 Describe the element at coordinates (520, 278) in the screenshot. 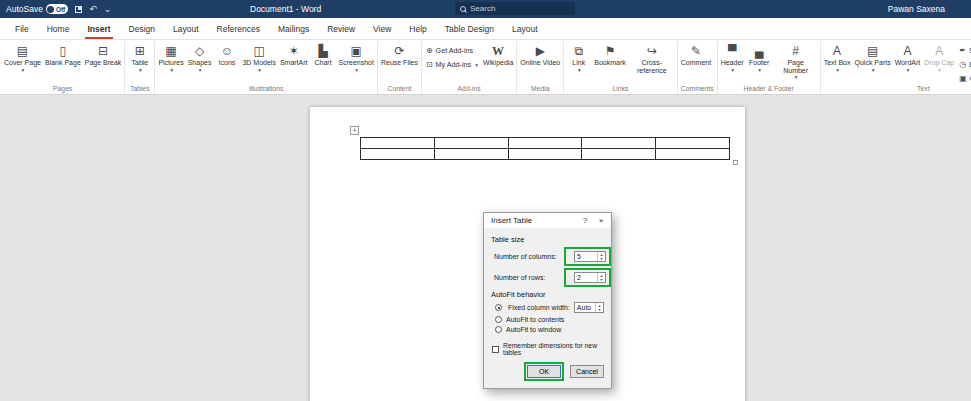

I see `rows-label: Number of rows:` at that location.